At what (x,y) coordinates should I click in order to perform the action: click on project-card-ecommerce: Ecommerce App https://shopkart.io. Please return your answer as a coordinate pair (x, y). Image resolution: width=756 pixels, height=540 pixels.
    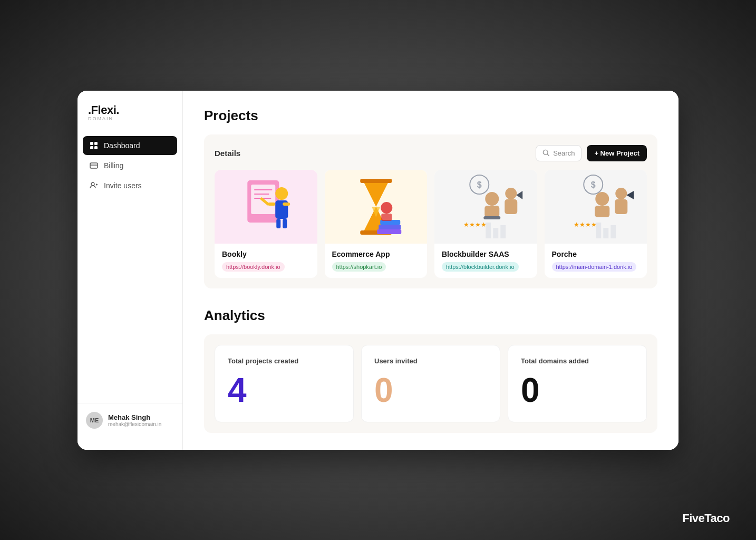
    Looking at the image, I should click on (376, 224).